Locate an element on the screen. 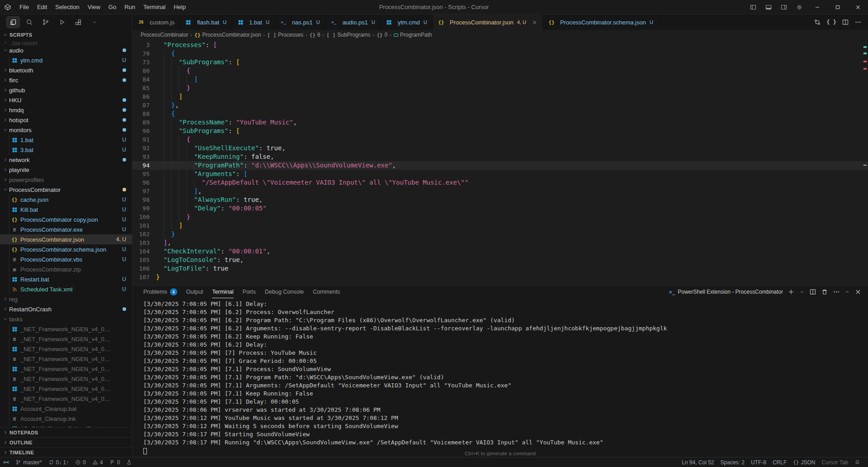  code-line-95: 95 "Arguments": [ is located at coordinates (500, 174).